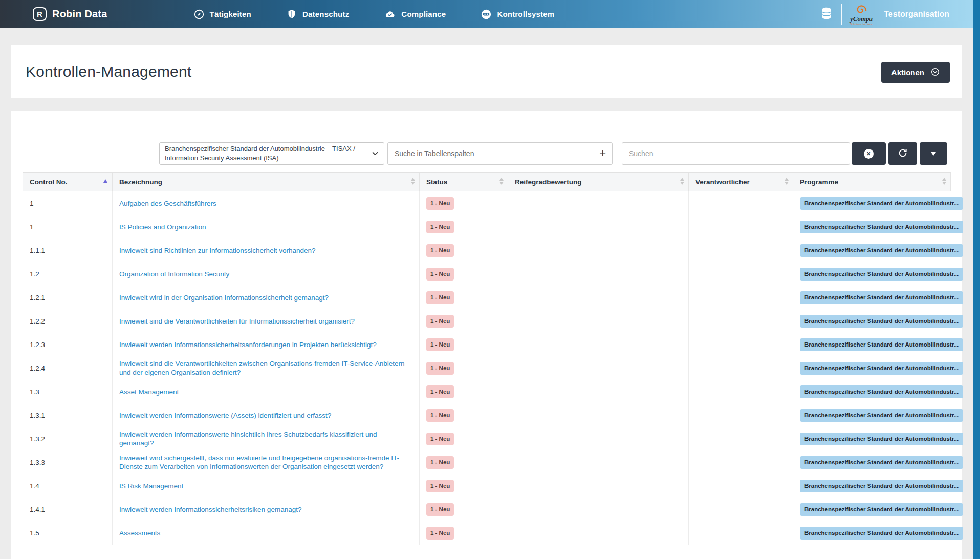 Image resolution: width=980 pixels, height=559 pixels. What do you see at coordinates (37, 416) in the screenshot?
I see `control-no: 1.3.1` at bounding box center [37, 416].